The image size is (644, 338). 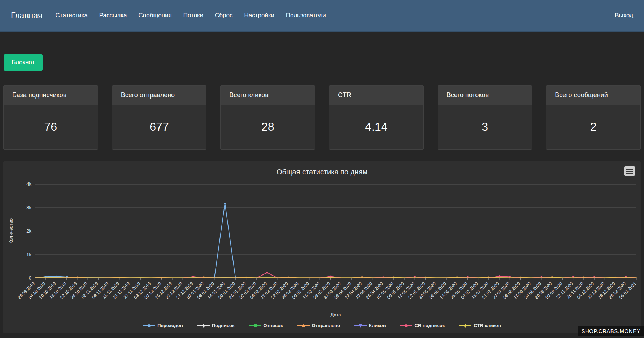 I want to click on legend-label: Отправлено, so click(x=326, y=326).